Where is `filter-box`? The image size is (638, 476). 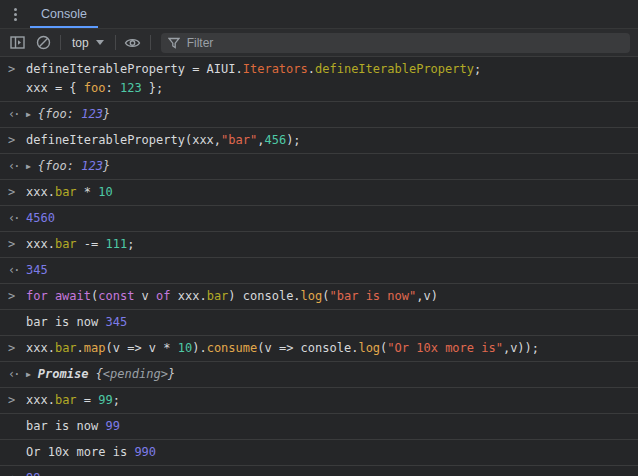
filter-box is located at coordinates (396, 43).